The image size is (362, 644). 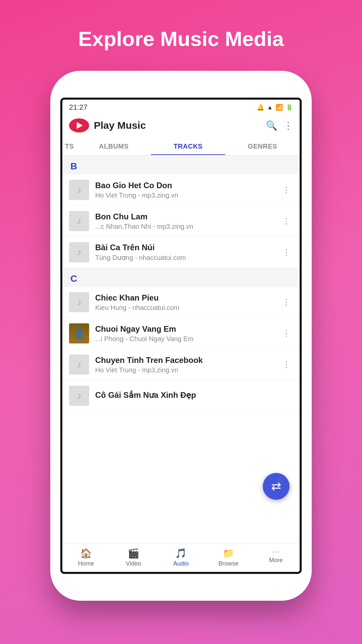 I want to click on app-logo, so click(x=79, y=125).